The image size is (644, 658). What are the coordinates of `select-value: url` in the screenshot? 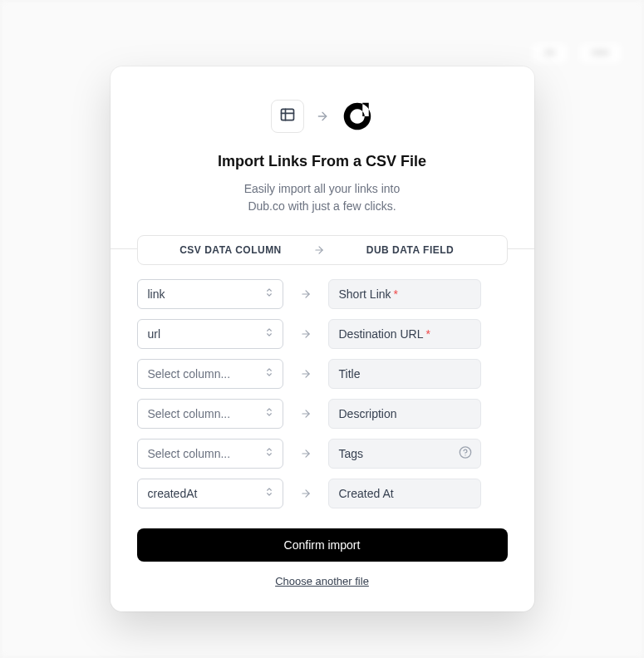 It's located at (210, 334).